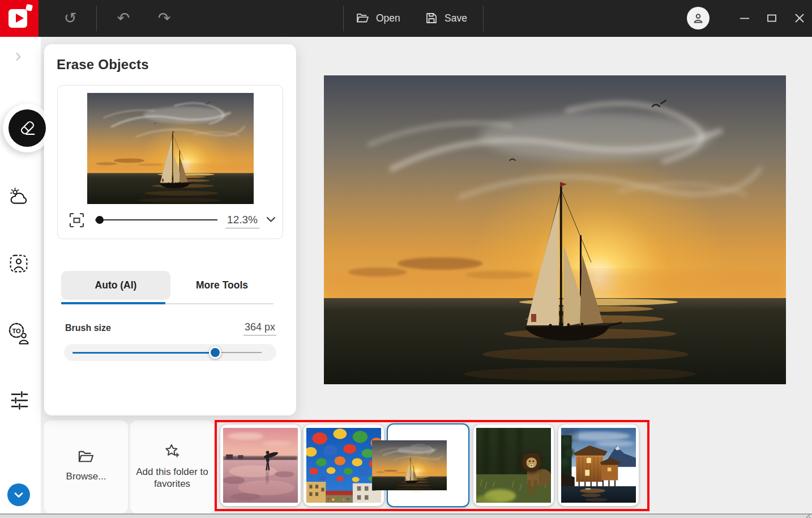 The height and width of the screenshot is (518, 812). What do you see at coordinates (123, 18) in the screenshot?
I see `undo-button: ↶` at bounding box center [123, 18].